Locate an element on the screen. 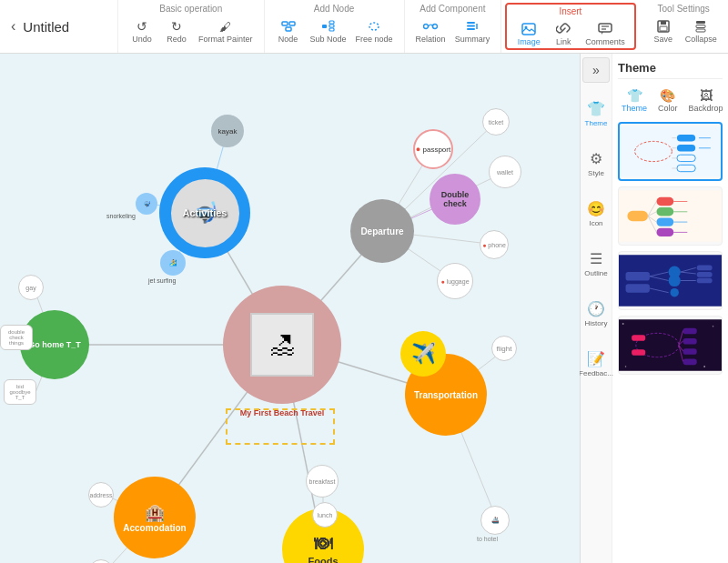  activities-node: 🤿 Activities is located at coordinates (205, 213).